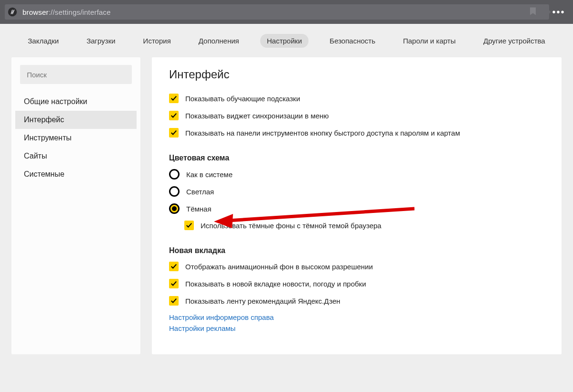  What do you see at coordinates (291, 225) in the screenshot?
I see `checkbox-label: Использовать тёмные фоны с тёмной темой …` at bounding box center [291, 225].